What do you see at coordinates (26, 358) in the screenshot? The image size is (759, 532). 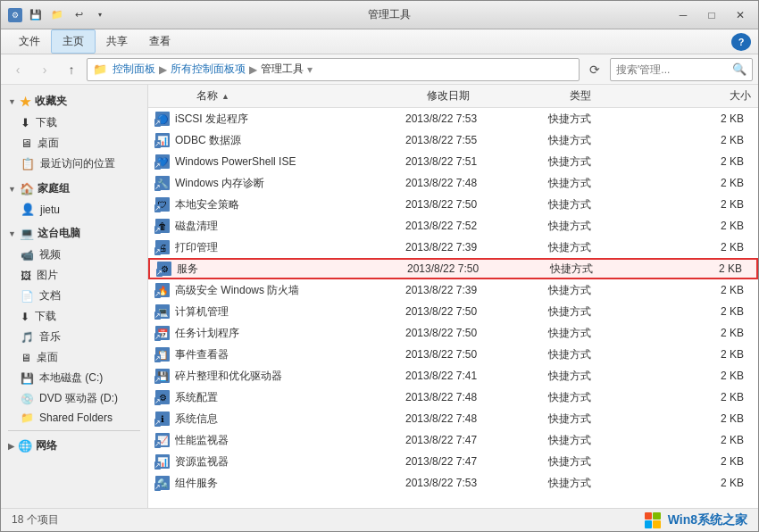 I see `desktop2-icon: 🖥` at bounding box center [26, 358].